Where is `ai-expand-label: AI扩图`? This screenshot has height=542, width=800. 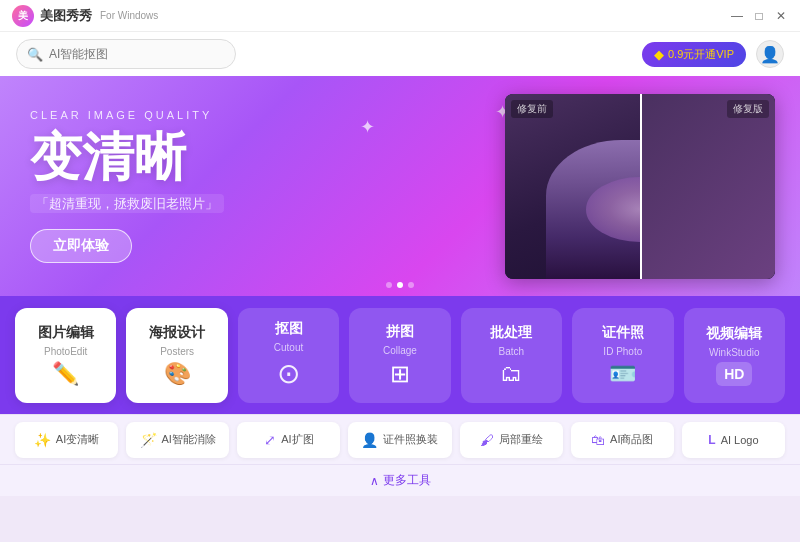 ai-expand-label: AI扩图 is located at coordinates (297, 440).